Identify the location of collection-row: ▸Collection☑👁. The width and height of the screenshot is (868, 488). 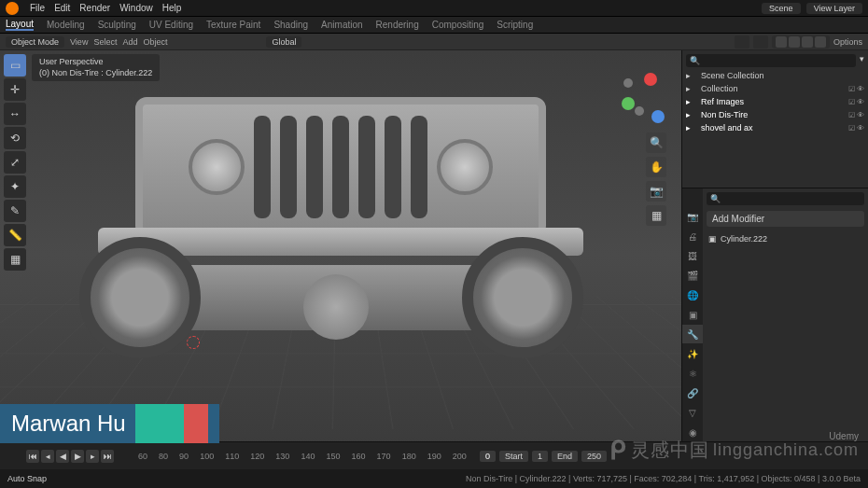
(775, 89).